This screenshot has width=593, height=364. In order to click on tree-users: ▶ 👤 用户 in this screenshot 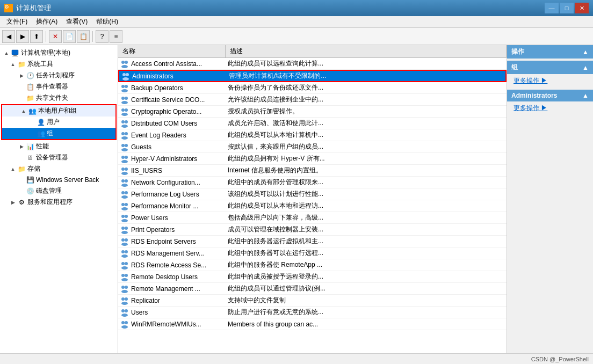, I will do `click(59, 122)`.